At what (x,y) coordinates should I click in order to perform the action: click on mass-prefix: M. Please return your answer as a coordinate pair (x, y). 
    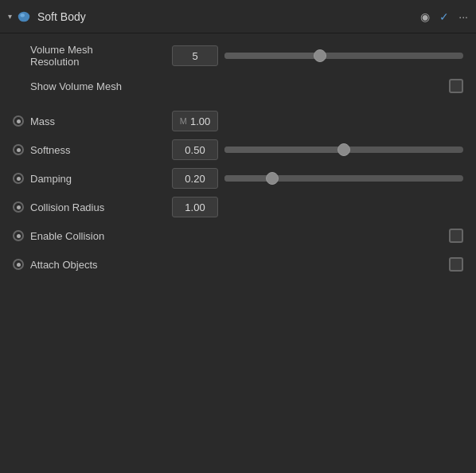
    Looking at the image, I should click on (183, 121).